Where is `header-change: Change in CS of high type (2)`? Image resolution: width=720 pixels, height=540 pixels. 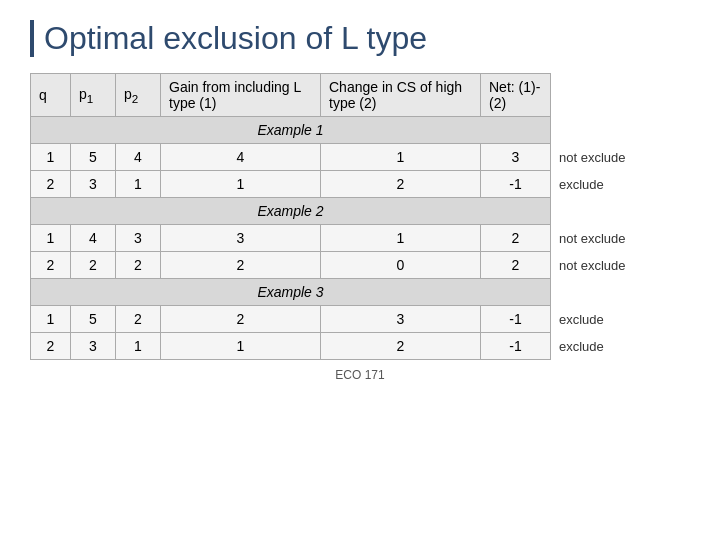 header-change: Change in CS of high type (2) is located at coordinates (401, 96).